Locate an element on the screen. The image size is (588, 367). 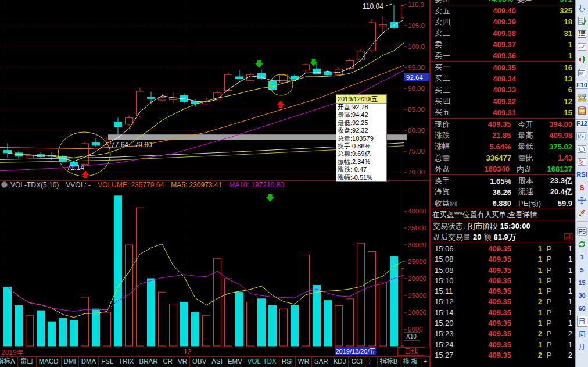
svg-text: 95.00 is located at coordinates (416, 67).